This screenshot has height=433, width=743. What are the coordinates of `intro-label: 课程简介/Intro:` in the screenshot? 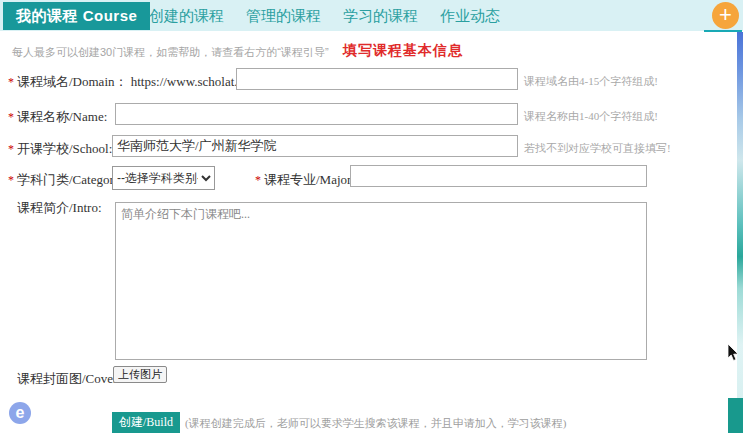 It's located at (60, 208).